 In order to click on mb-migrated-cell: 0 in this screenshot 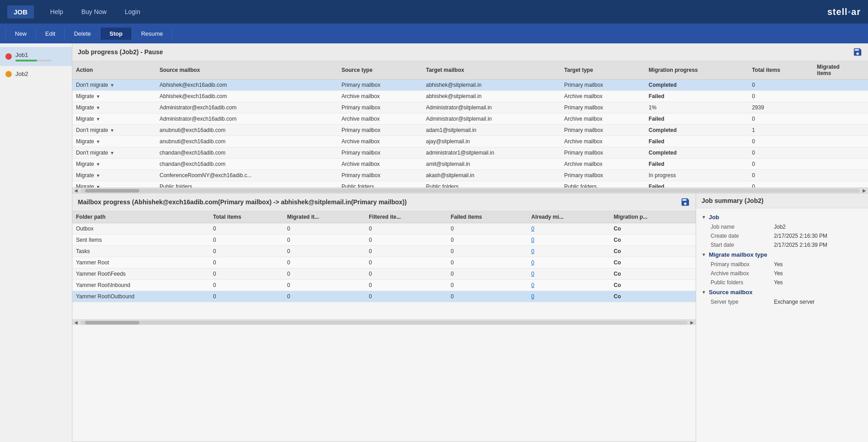, I will do `click(325, 229)`.